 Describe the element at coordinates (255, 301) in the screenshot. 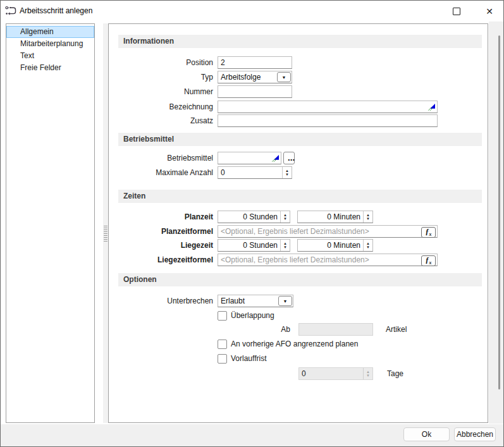

I see `unterbrechen-dropdown: ▼` at that location.